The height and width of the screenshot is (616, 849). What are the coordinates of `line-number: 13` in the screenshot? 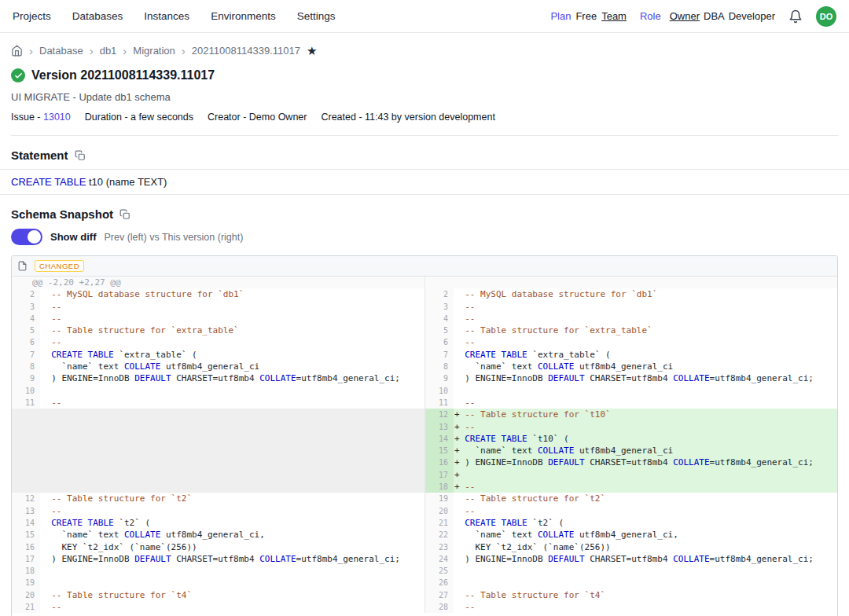 It's located at (439, 427).